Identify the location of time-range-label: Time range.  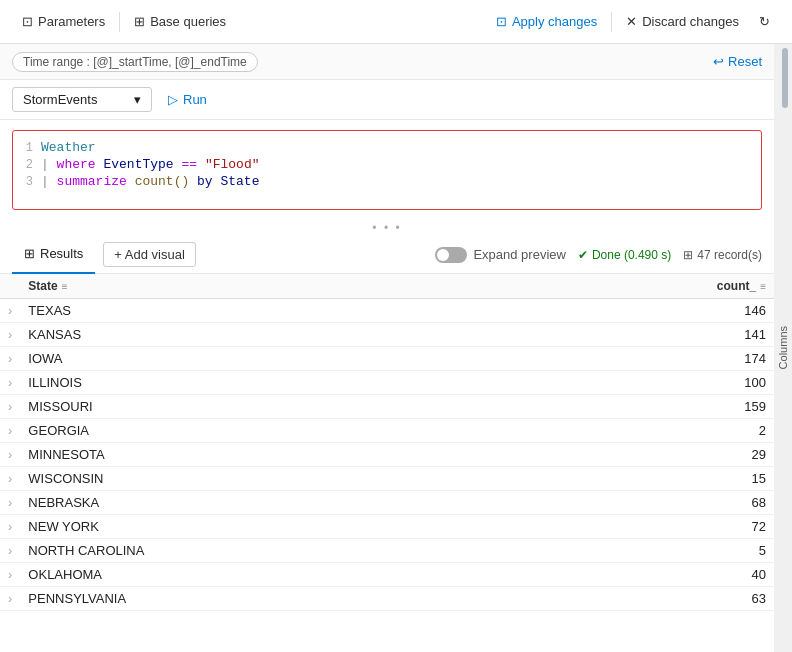
(53, 62).